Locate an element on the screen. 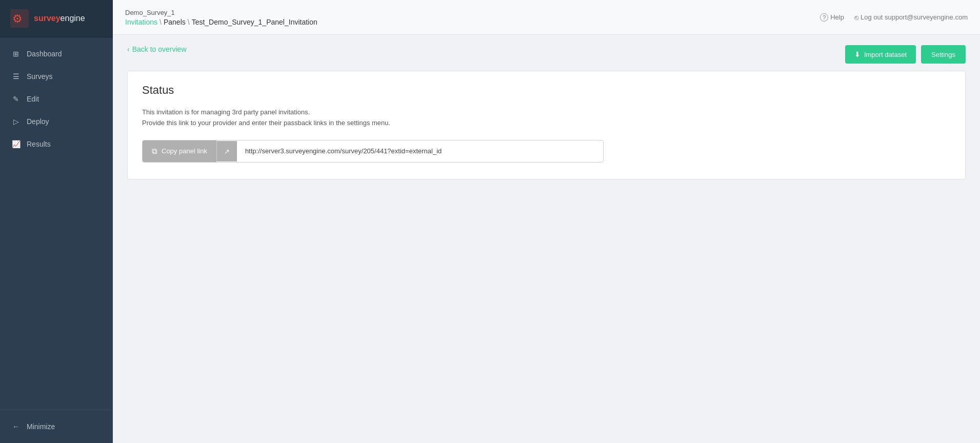  sidebar-label-edit: Edit is located at coordinates (33, 99).